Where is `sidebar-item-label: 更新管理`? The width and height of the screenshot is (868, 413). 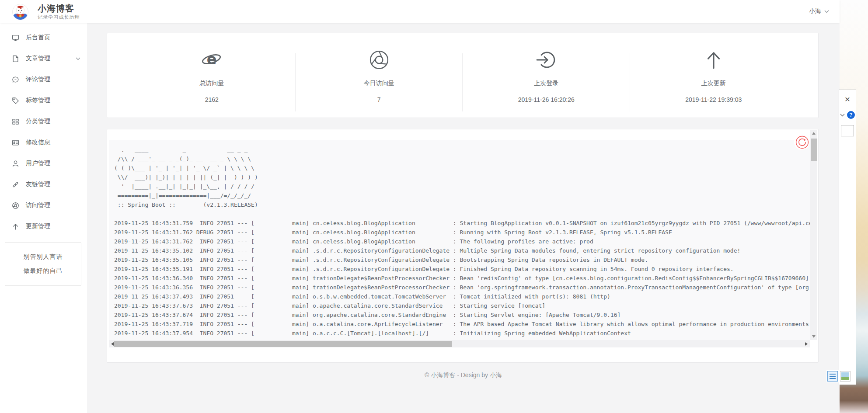 sidebar-item-label: 更新管理 is located at coordinates (38, 226).